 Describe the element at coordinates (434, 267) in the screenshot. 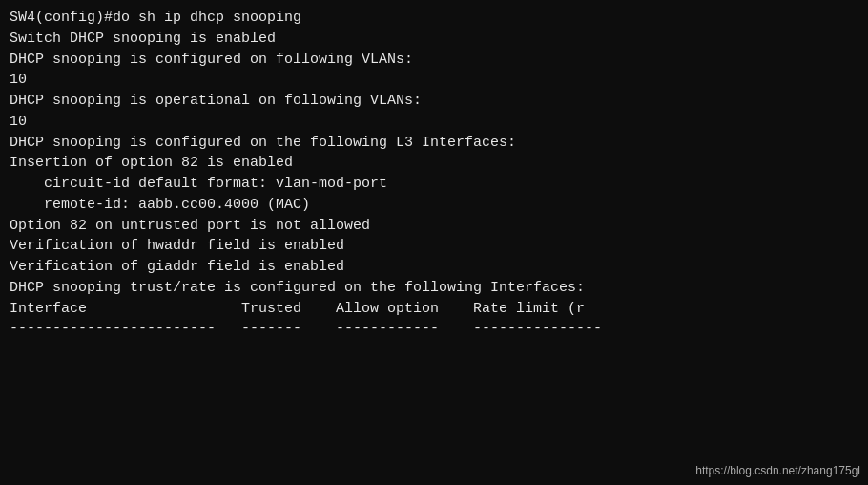

I see `terminal-line: Verification of giaddr field is enabled` at that location.